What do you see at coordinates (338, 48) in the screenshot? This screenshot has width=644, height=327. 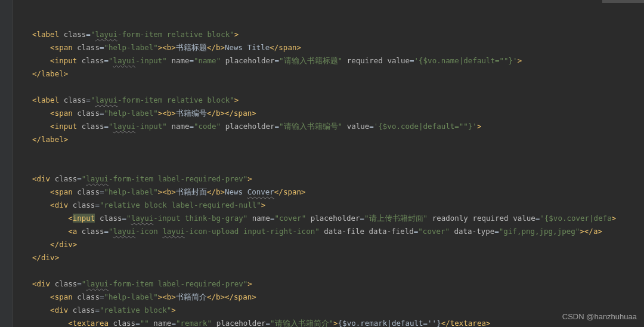 I see `code-line: <span class="help-label"><b>书籍标题</b>News…` at bounding box center [338, 48].